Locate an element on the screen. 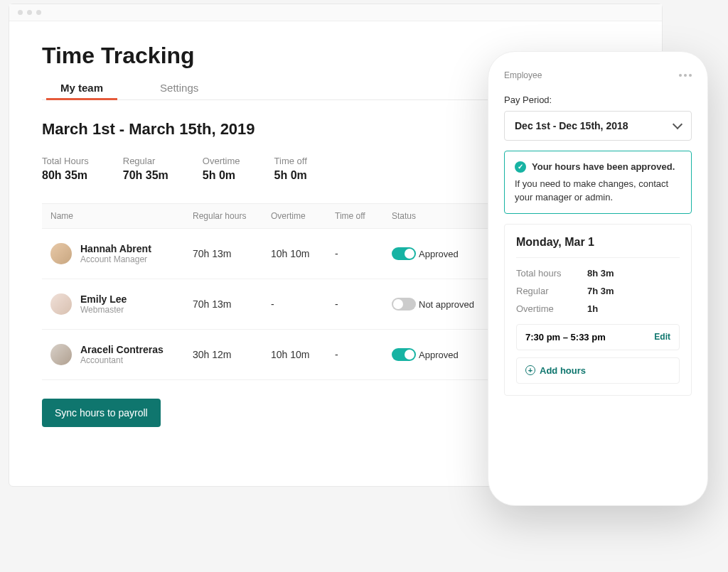 The image size is (728, 572). status-text: Not approved is located at coordinates (445, 304).